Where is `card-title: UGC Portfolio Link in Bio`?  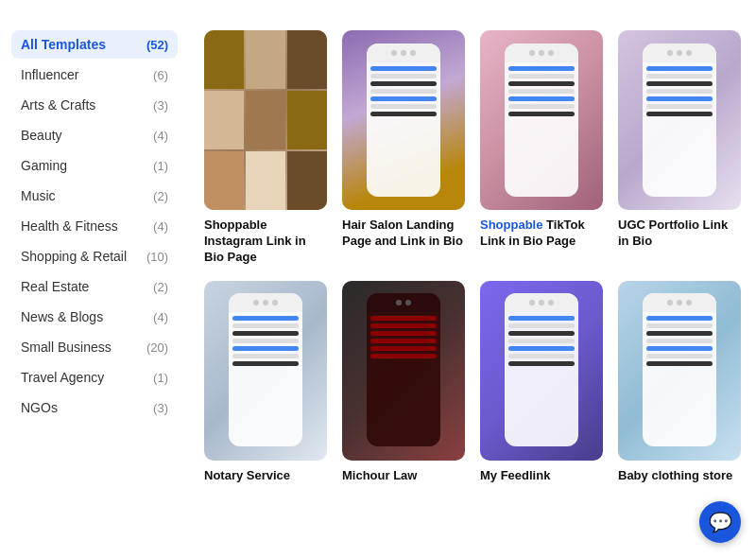
card-title: UGC Portfolio Link in Bio is located at coordinates (679, 234).